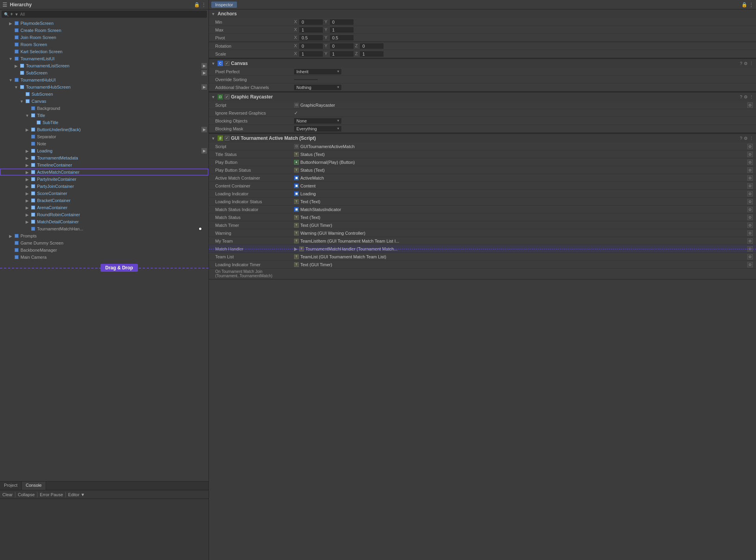 The height and width of the screenshot is (560, 756). What do you see at coordinates (104, 144) in the screenshot?
I see `tree-item-note: Note` at bounding box center [104, 144].